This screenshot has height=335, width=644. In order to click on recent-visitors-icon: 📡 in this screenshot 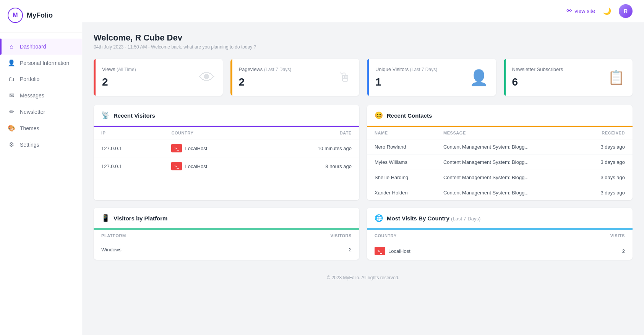, I will do `click(105, 115)`.